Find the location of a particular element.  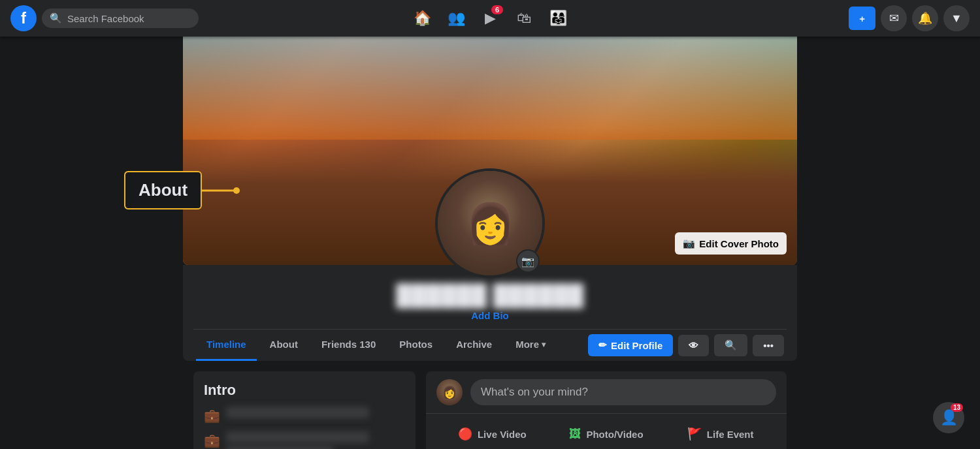

profile-info-section: ██████ ██████ Add Bio Timeline About Fri… is located at coordinates (490, 313).